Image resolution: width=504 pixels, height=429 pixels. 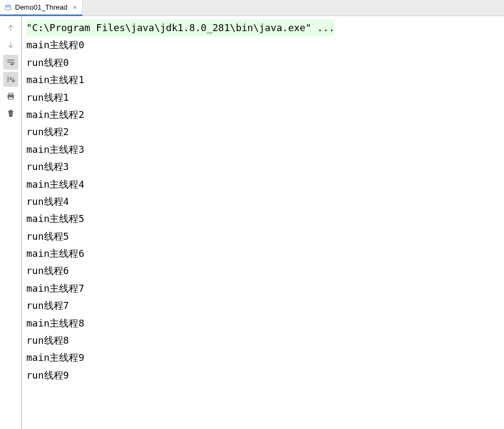 What do you see at coordinates (252, 8) in the screenshot?
I see `tab-bar: Demo01_Thread ×` at bounding box center [252, 8].